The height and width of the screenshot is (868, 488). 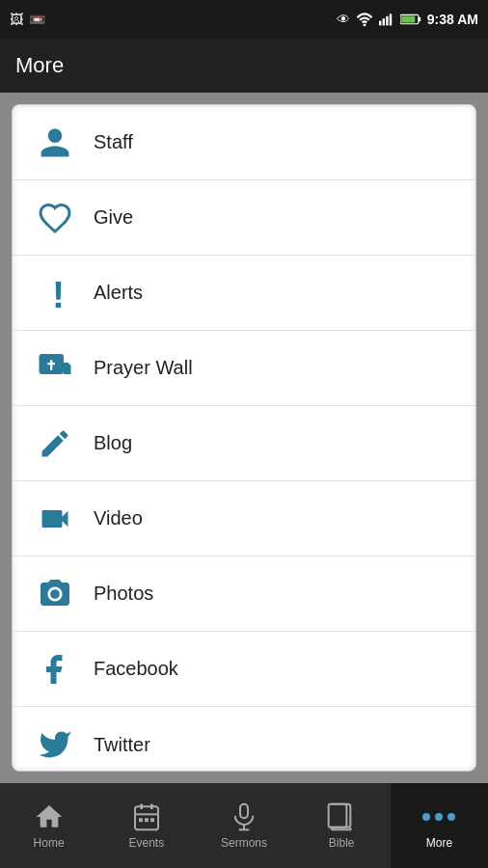 I want to click on prayer-wall-label: Prayer Wall, so click(x=143, y=368).